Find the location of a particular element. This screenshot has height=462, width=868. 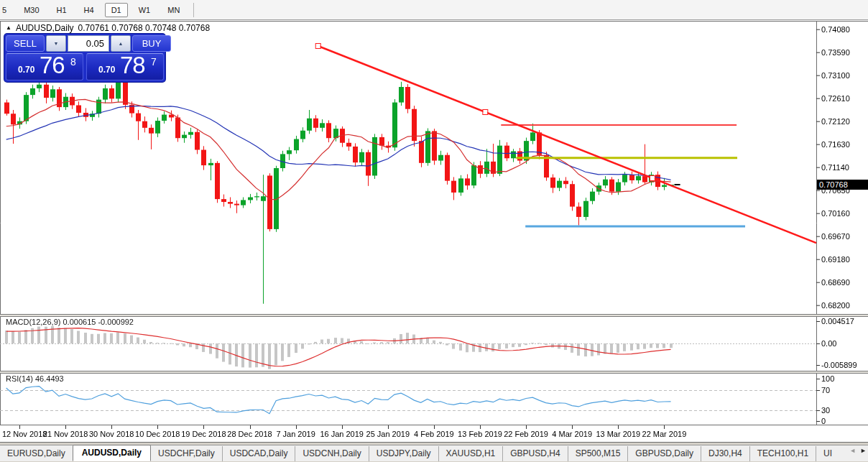

tab-usdchf-daily: USDCHF,Daily is located at coordinates (187, 454).